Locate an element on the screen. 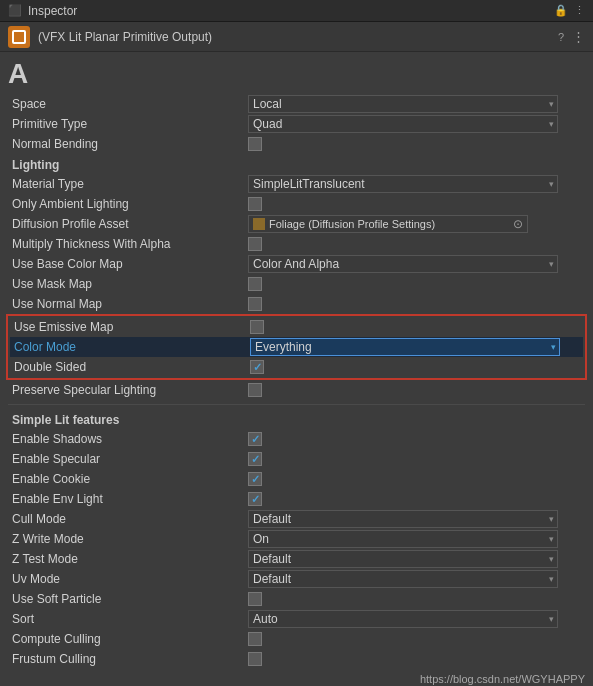 The image size is (593, 686). preserve-specular-value is located at coordinates (416, 390).